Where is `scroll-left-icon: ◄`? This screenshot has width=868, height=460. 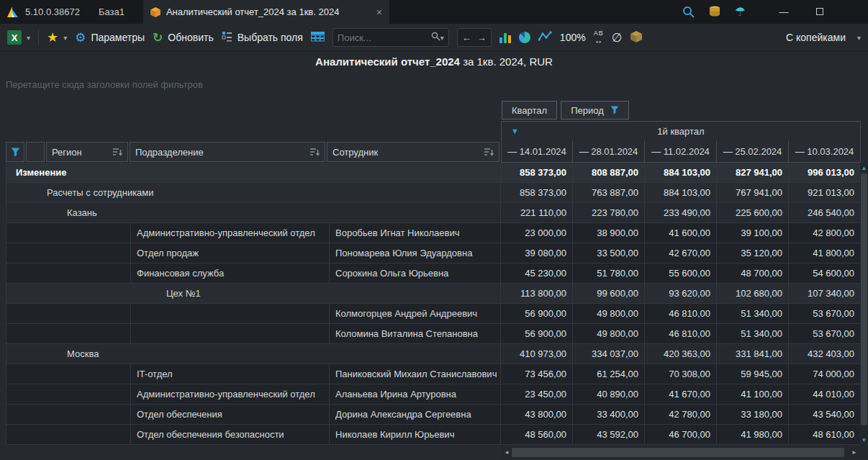
scroll-left-icon: ◄ is located at coordinates (507, 452).